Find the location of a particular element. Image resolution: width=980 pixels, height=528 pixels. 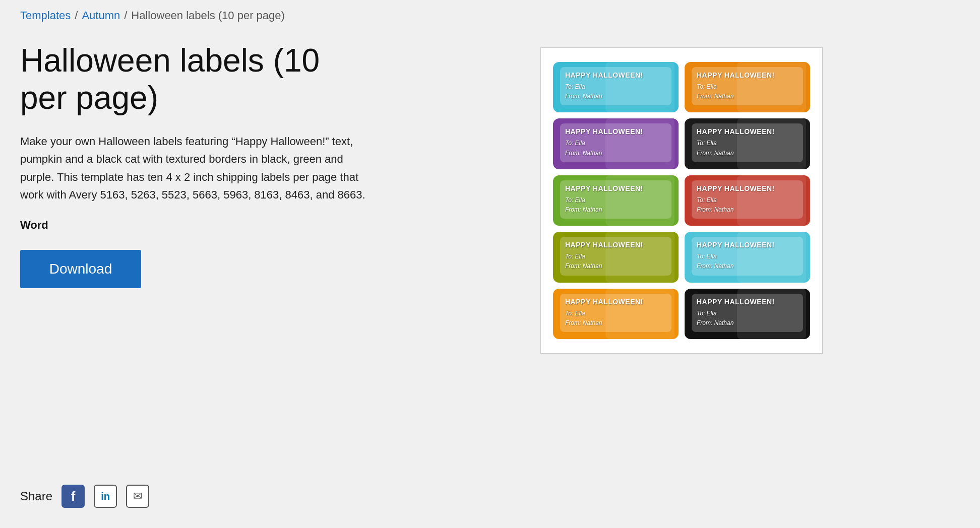

share-row: Share f in ✉ is located at coordinates (197, 496).